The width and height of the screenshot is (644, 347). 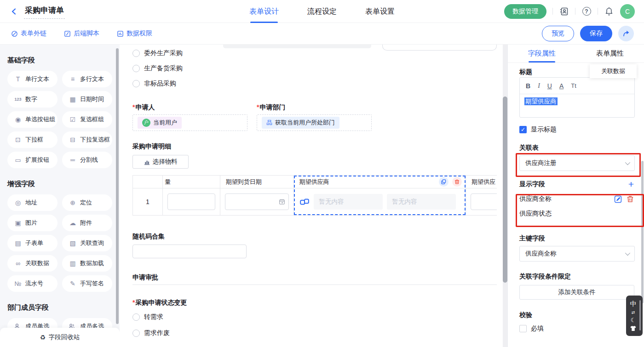 What do you see at coordinates (631, 184) in the screenshot?
I see `add-display-field-icon: +` at bounding box center [631, 184].